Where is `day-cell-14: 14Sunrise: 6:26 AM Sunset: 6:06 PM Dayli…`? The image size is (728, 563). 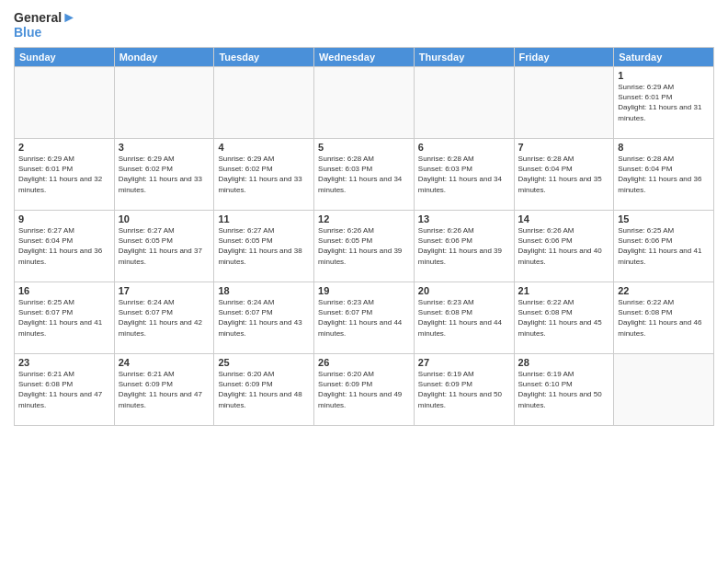
day-cell-14: 14Sunrise: 6:26 AM Sunset: 6:06 PM Dayli… is located at coordinates (564, 246).